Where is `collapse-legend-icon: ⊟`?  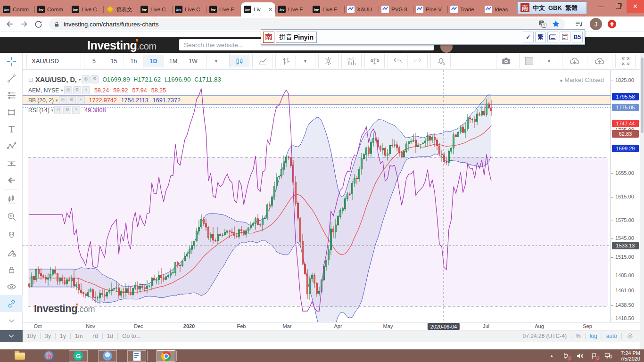 collapse-legend-icon: ⊟ is located at coordinates (31, 80).